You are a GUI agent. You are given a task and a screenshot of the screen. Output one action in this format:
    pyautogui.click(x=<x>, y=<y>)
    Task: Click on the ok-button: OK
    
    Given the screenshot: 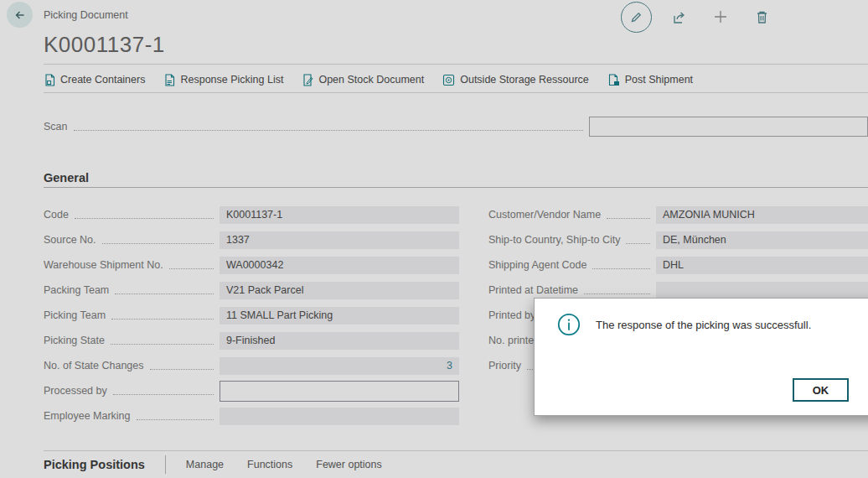 What is the action you would take?
    pyautogui.click(x=821, y=390)
    